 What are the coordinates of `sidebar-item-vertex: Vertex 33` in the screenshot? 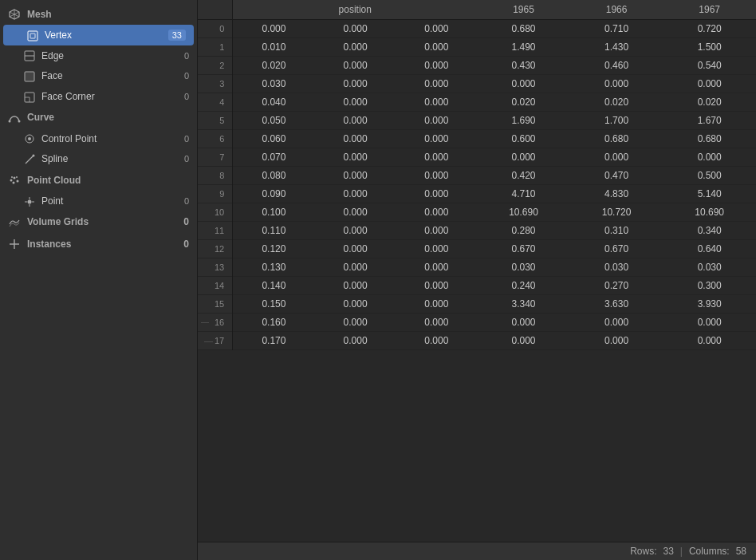 It's located at (99, 35).